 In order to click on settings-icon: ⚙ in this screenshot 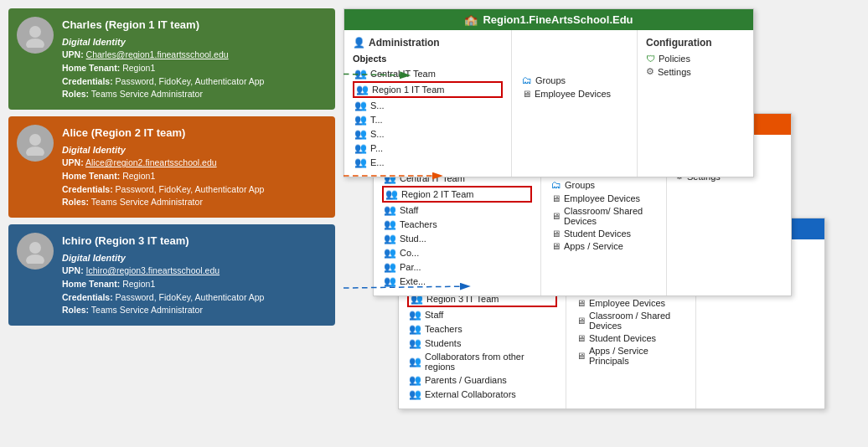, I will do `click(650, 72)`.